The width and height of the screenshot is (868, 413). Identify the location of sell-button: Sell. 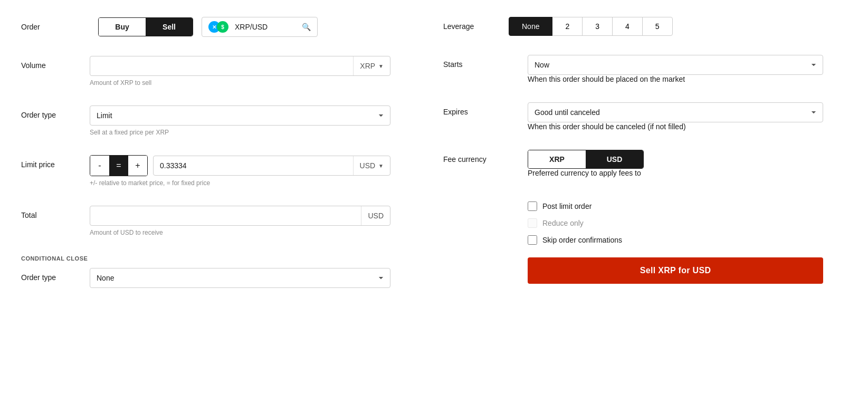
(169, 27).